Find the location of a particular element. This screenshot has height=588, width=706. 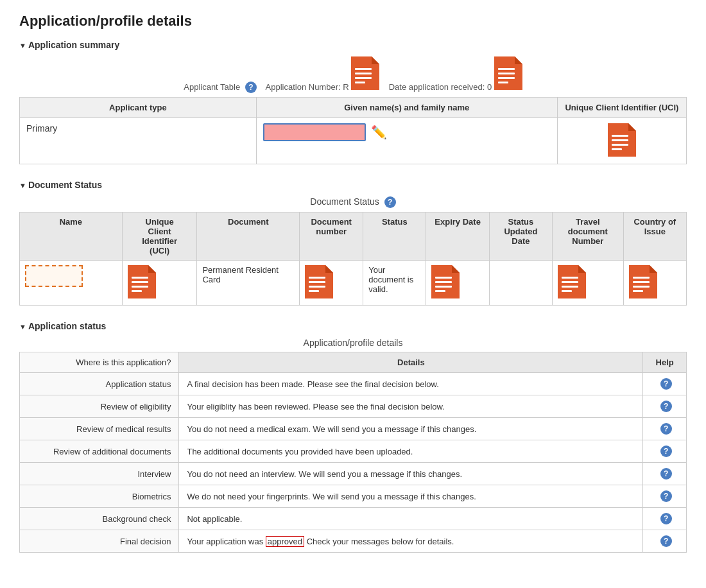

application-summary-header: Application summary is located at coordinates (353, 45).